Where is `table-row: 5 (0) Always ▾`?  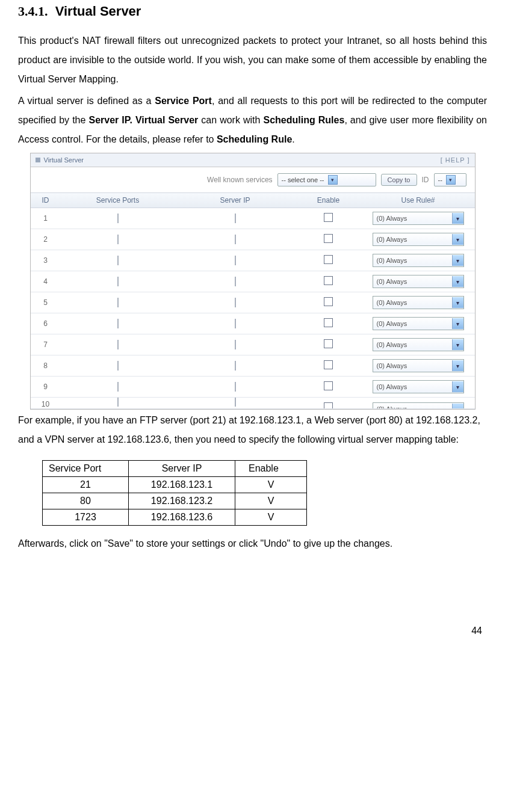 table-row: 5 (0) Always ▾ is located at coordinates (253, 303).